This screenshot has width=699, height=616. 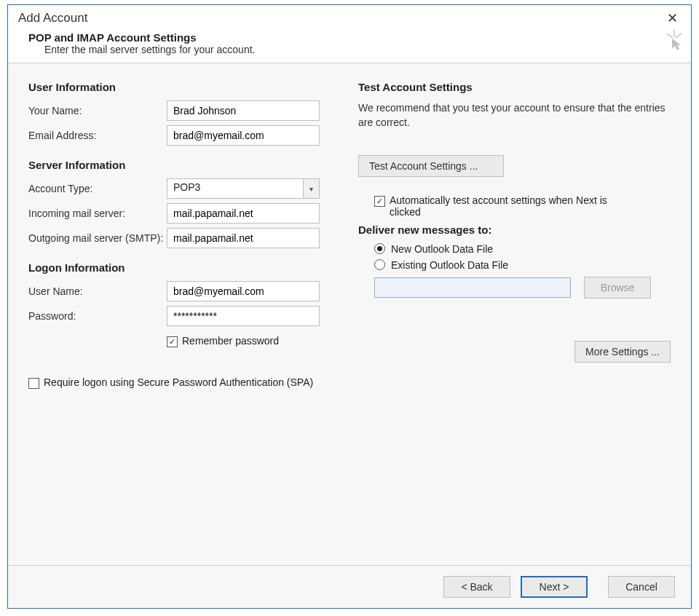 What do you see at coordinates (243, 189) in the screenshot?
I see `account-type-select: POP3 ▾` at bounding box center [243, 189].